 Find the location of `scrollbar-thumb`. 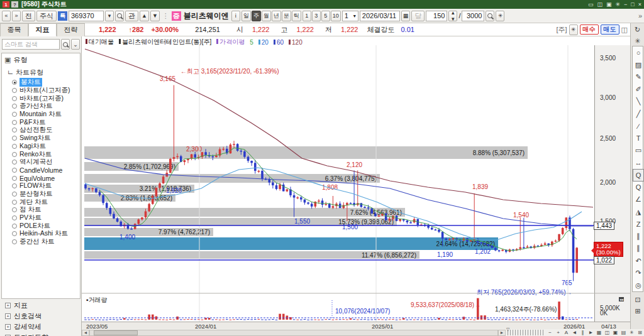

scrollbar-thumb is located at coordinates (116, 333).